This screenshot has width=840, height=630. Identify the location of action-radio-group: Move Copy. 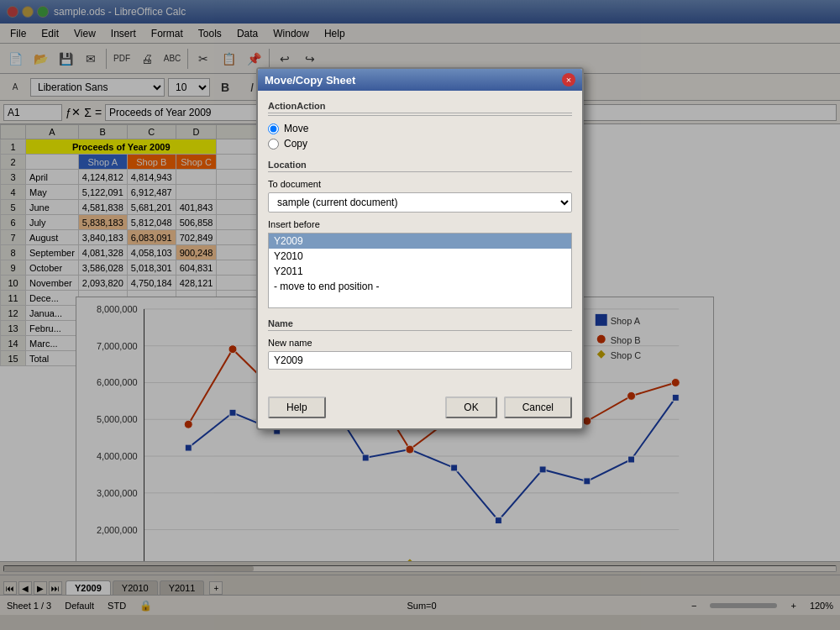
(420, 136).